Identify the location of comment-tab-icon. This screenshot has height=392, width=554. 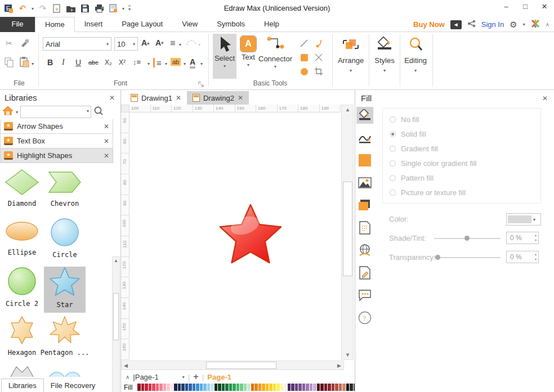
(365, 295).